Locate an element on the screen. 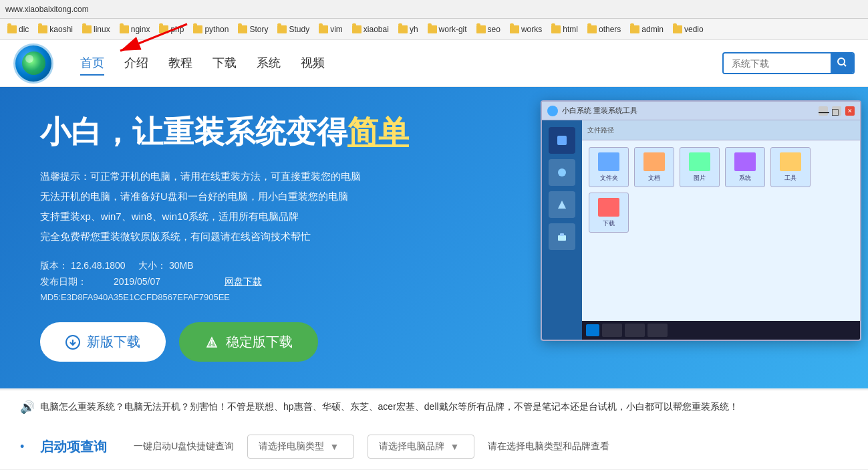 This screenshot has height=474, width=868. window-minimize: — is located at coordinates (823, 111).